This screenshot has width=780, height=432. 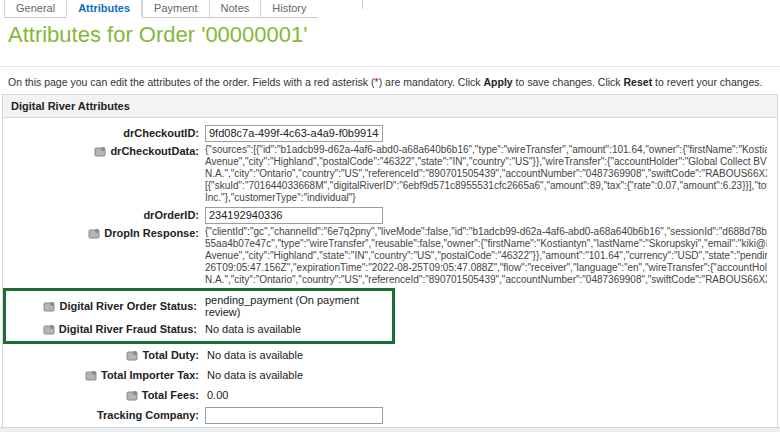 I want to click on field-row-total-importer-tax: Total Importer Tax: No data is available, so click(x=390, y=375).